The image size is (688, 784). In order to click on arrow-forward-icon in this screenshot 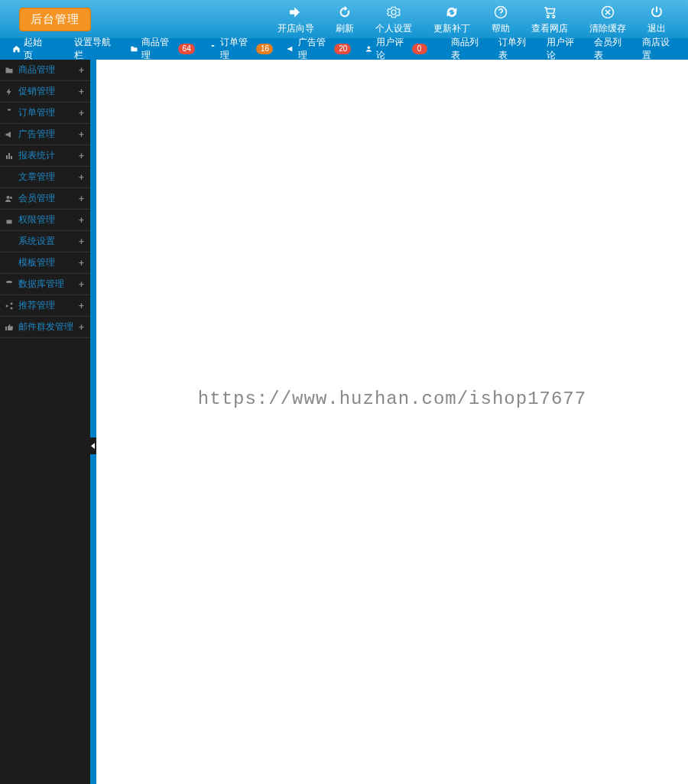, I will do `click(296, 12)`.